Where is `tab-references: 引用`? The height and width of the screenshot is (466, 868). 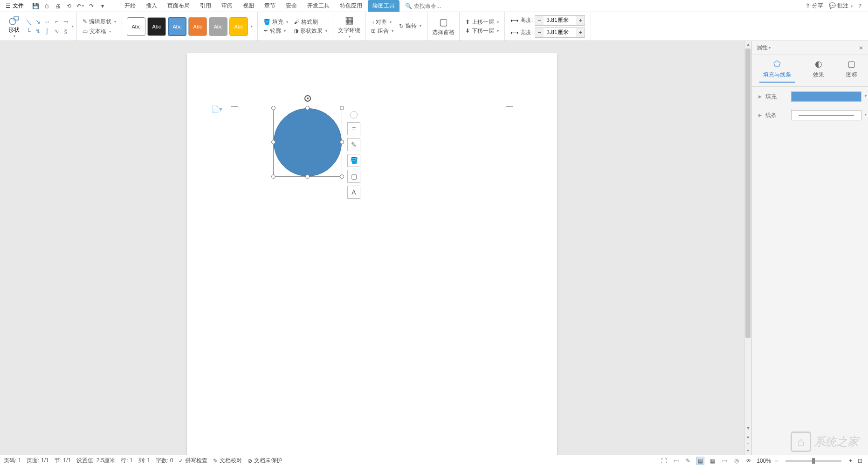 tab-references: 引用 is located at coordinates (206, 6).